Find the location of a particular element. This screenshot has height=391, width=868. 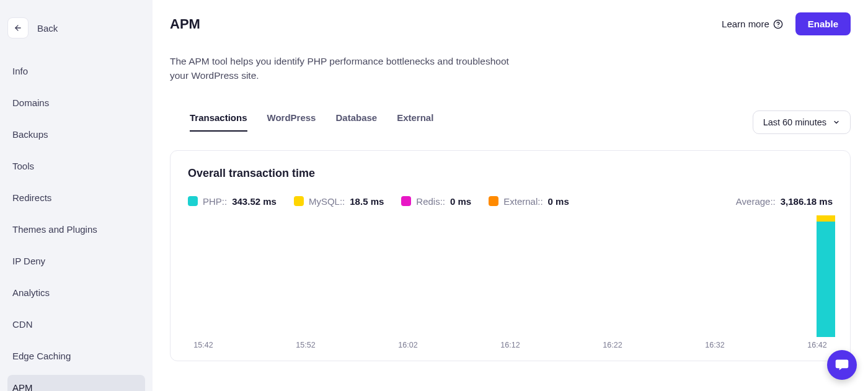

header-actions: Learn more Enable is located at coordinates (786, 24).